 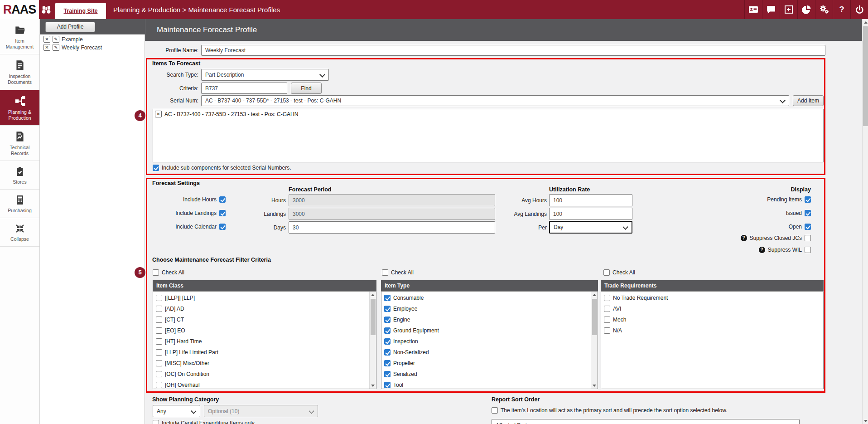 I want to click on pending-items-row: Pending Items, so click(x=732, y=200).